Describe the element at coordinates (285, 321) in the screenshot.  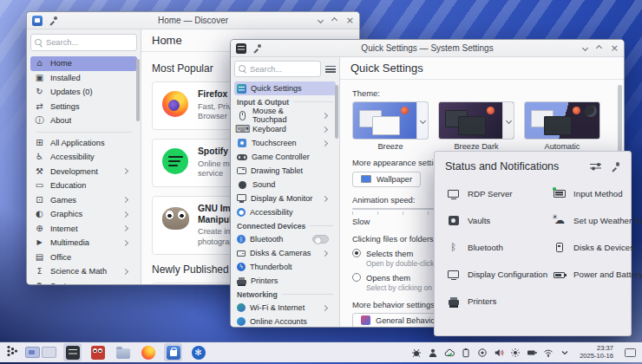
I see `sidebar-item-online-accounts: Online Accounts` at that location.